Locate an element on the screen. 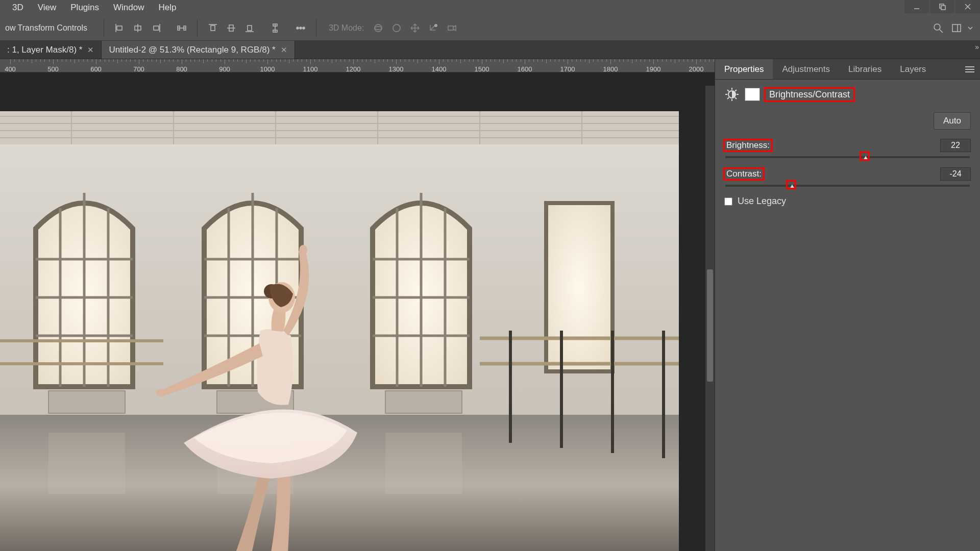 The height and width of the screenshot is (551, 980). tab-libraries: Libraries is located at coordinates (865, 69).